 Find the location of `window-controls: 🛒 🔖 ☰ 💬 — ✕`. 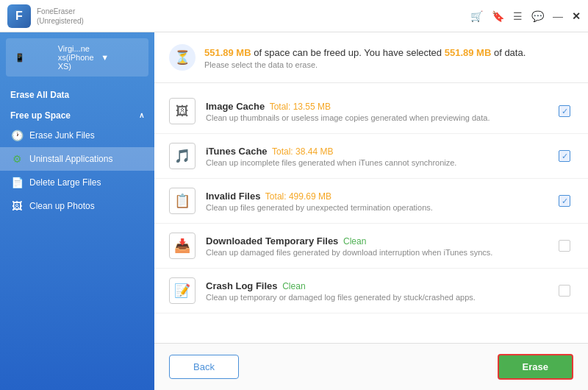

window-controls: 🛒 🔖 ☰ 💬 — ✕ is located at coordinates (526, 16).